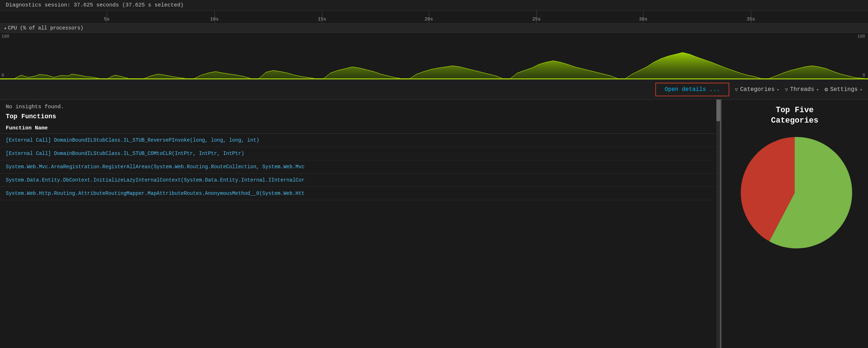 The image size is (868, 348). Describe the element at coordinates (360, 128) in the screenshot. I see `function-name-header: Function Name` at that location.